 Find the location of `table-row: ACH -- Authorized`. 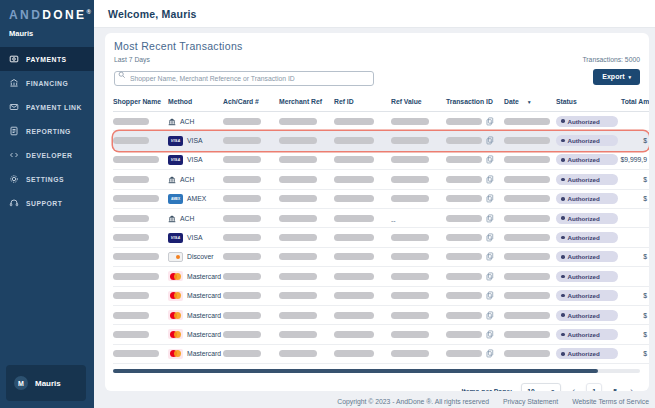

table-row: ACH -- Authorized is located at coordinates (381, 218).